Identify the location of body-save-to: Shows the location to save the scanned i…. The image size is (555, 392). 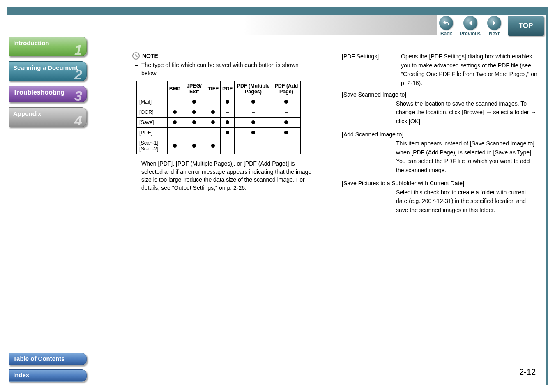
(467, 113).